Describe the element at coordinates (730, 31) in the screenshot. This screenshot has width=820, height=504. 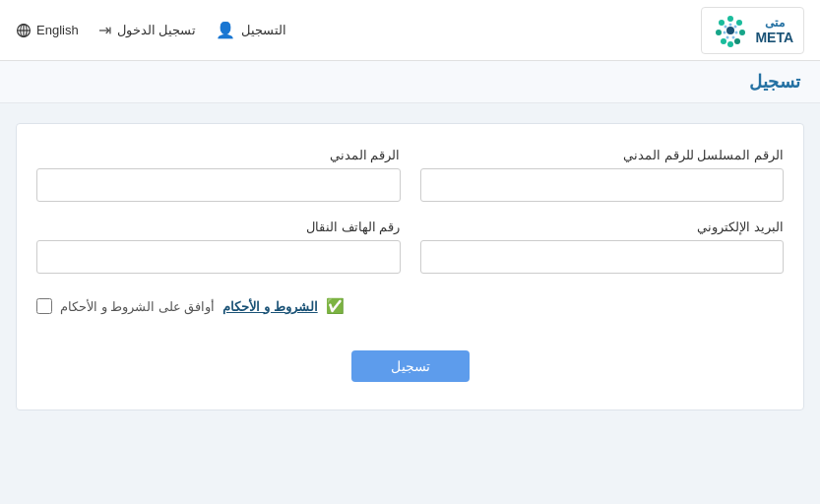
I see `meta-logo-dots` at that location.